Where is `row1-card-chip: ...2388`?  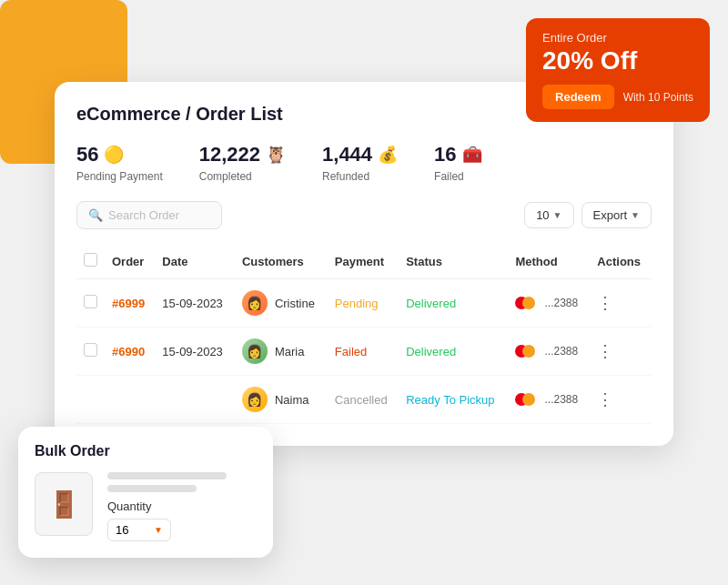
row1-card-chip: ...2388 is located at coordinates (549, 303).